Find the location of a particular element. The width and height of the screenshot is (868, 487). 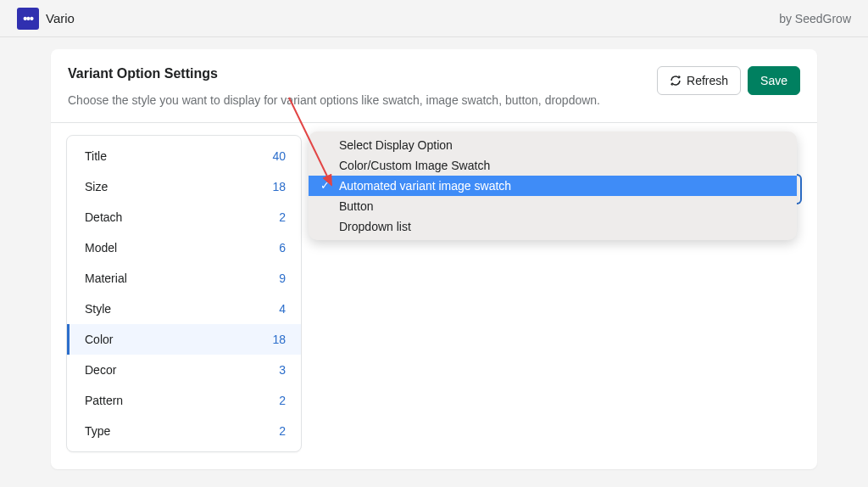

sidebar-item-type: Type2 is located at coordinates (184, 431).